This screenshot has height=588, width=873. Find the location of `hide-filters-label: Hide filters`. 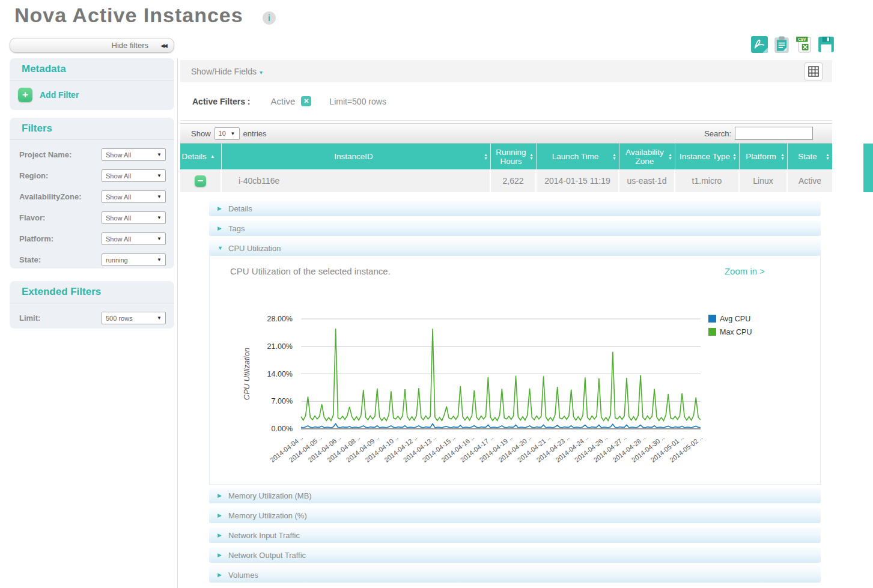

hide-filters-label: Hide filters is located at coordinates (130, 46).